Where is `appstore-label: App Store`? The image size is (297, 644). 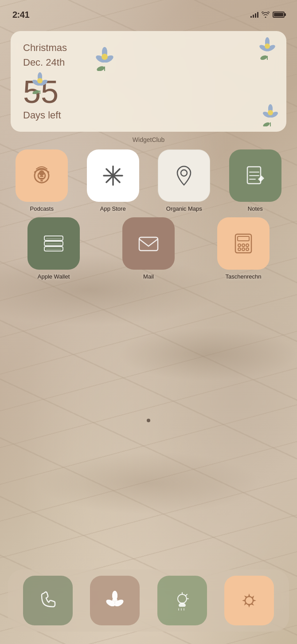 appstore-label: App Store is located at coordinates (113, 208).